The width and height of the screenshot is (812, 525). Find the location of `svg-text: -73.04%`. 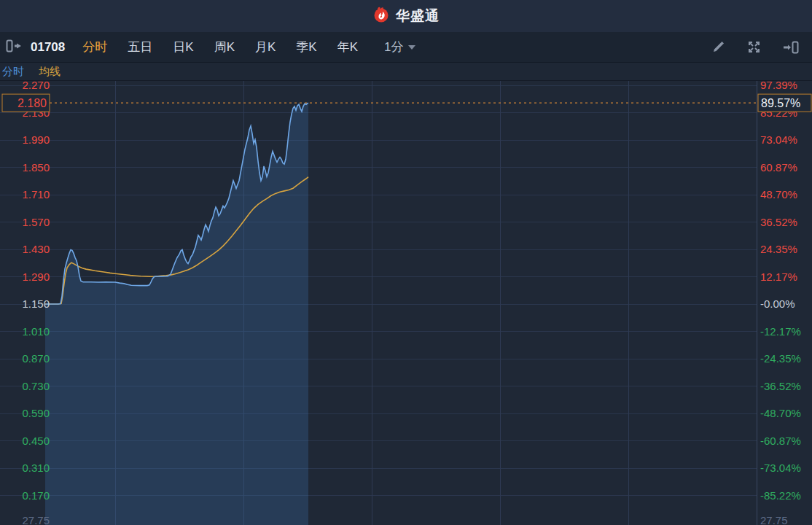

svg-text: -73.04% is located at coordinates (781, 468).